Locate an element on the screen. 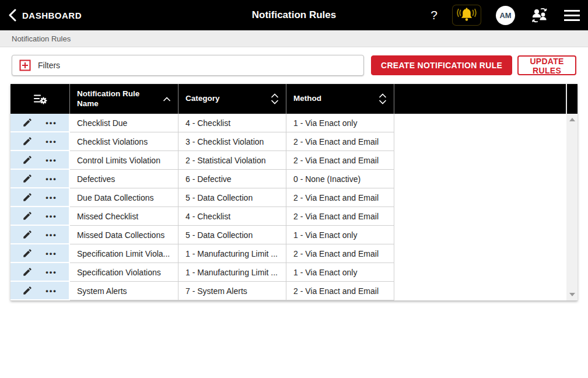 Image resolution: width=588 pixels, height=378 pixels. column-header-category: Category is located at coordinates (232, 99).